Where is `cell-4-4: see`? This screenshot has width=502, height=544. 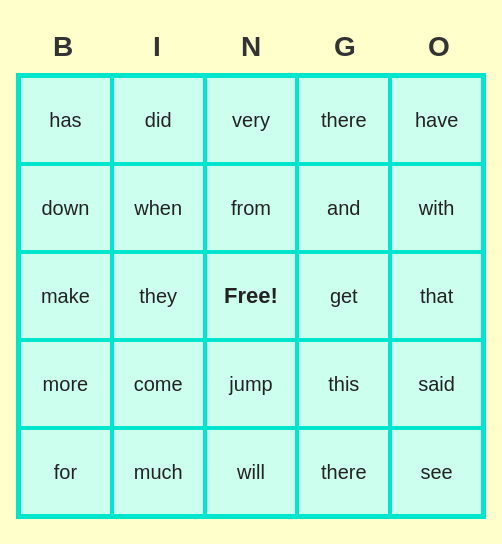
cell-4-4: see is located at coordinates (436, 472).